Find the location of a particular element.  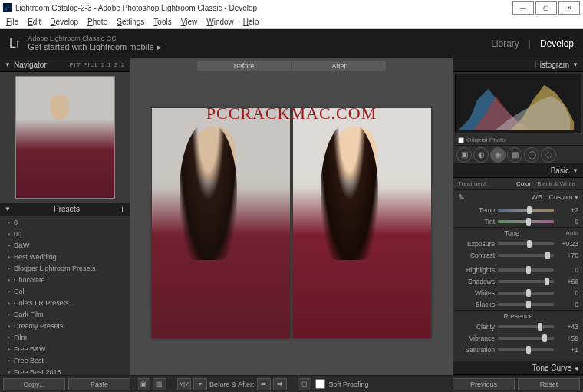

tone-curve-title: Tone Curve is located at coordinates (552, 368).